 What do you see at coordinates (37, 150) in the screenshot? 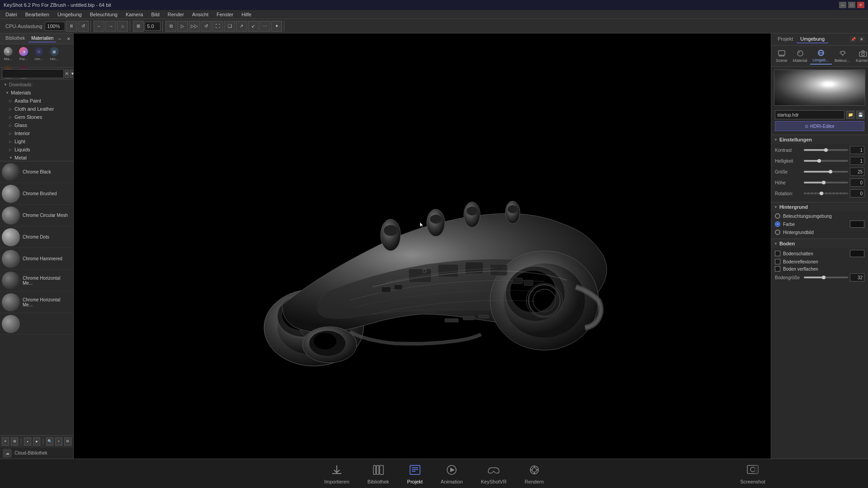
I see `tree-liquids: ▷ Liquids` at bounding box center [37, 150].